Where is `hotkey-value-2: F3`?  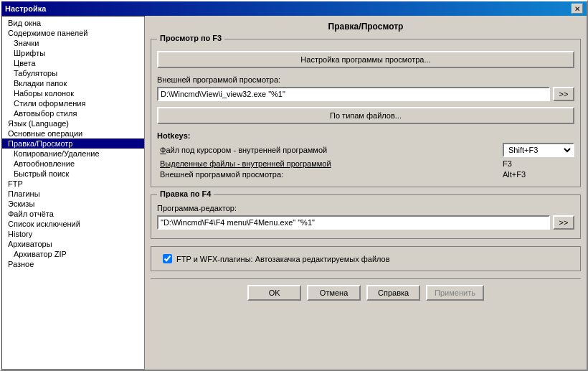
hotkey-value-2: F3 is located at coordinates (539, 164).